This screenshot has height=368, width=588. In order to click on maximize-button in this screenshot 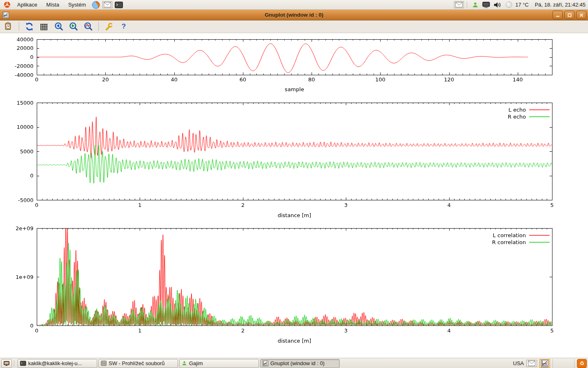, I will do `click(569, 15)`.